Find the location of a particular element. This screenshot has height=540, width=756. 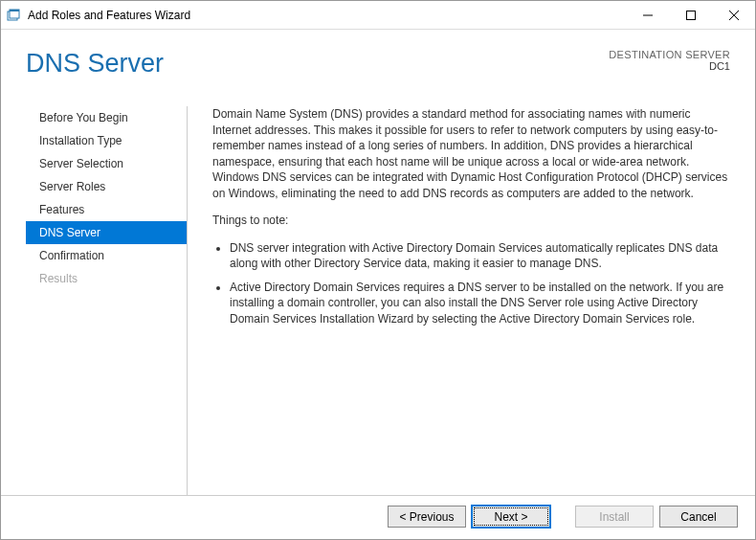

cancel-button: Cancel is located at coordinates (699, 517).